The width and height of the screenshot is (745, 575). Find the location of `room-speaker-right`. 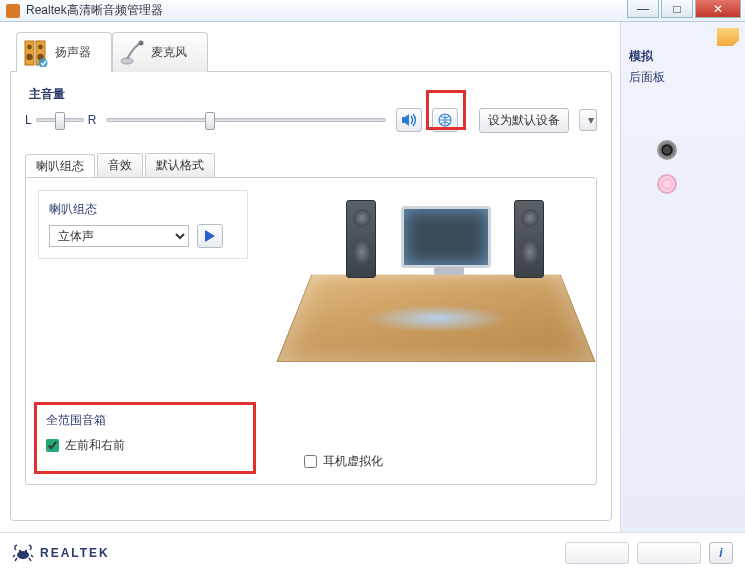

room-speaker-right is located at coordinates (529, 239).